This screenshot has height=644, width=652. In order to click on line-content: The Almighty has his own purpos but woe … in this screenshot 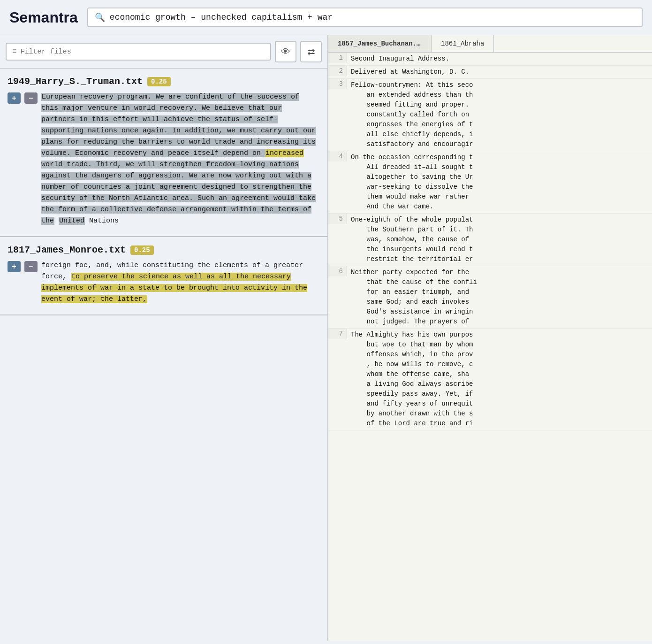, I will do `click(500, 379)`.